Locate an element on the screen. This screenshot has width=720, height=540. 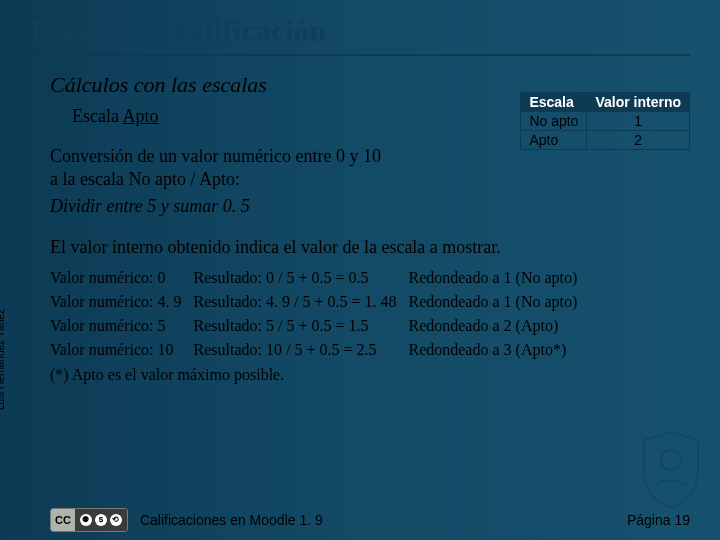
scale-label-prefix: Escala is located at coordinates (97, 116).